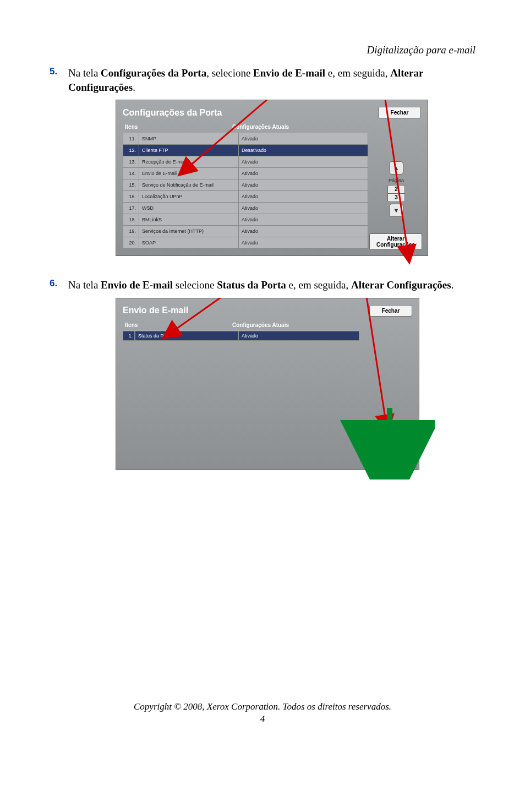 This screenshot has width=525, height=812. What do you see at coordinates (189, 174) in the screenshot?
I see `row-name: Envio de E-mail` at bounding box center [189, 174].